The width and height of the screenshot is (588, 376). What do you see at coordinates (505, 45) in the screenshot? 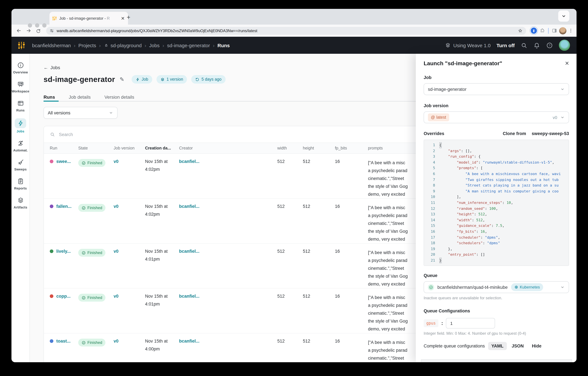
I see `turn-off-weave-button: Turn off` at bounding box center [505, 45].